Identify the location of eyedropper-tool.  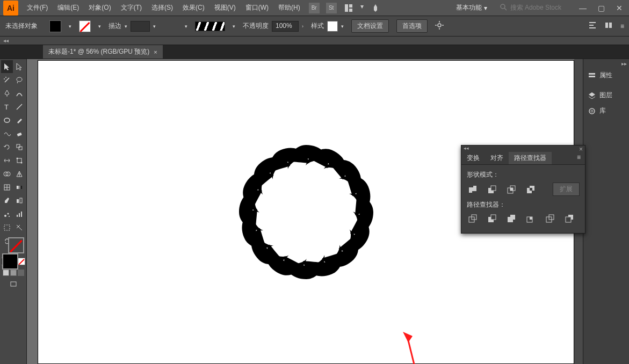
(7, 201).